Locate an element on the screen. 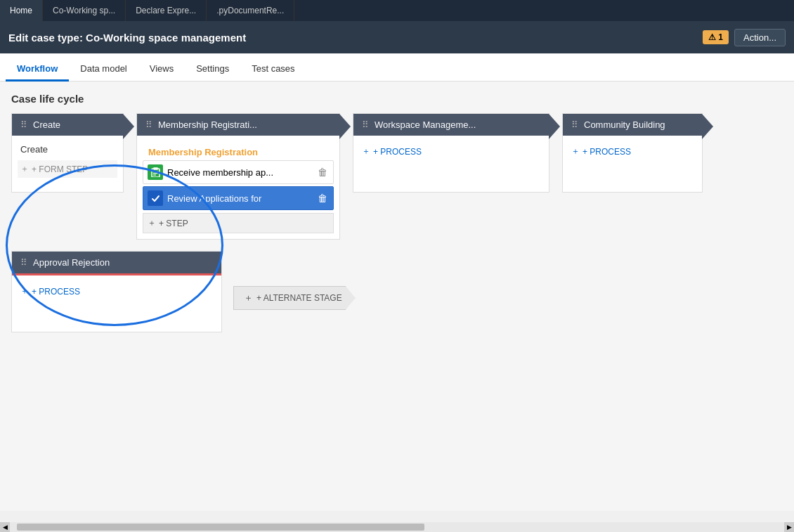  step-clipboard-icon is located at coordinates (155, 172).